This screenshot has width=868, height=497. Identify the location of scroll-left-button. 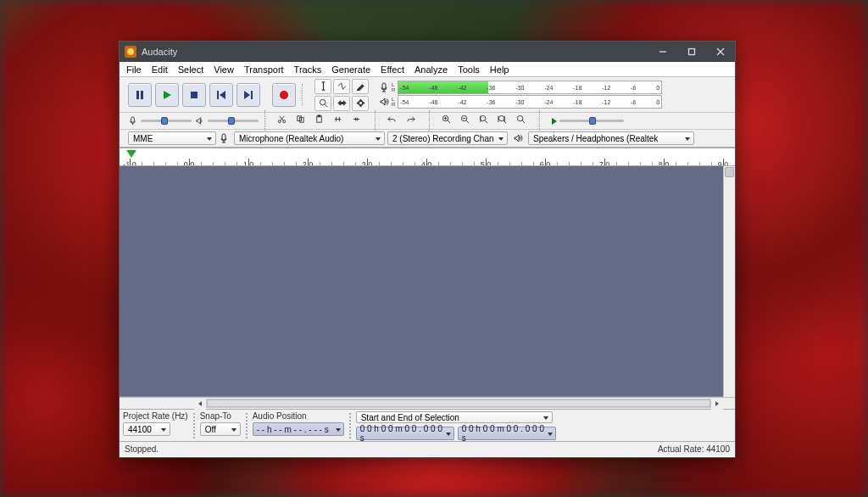
(200, 404).